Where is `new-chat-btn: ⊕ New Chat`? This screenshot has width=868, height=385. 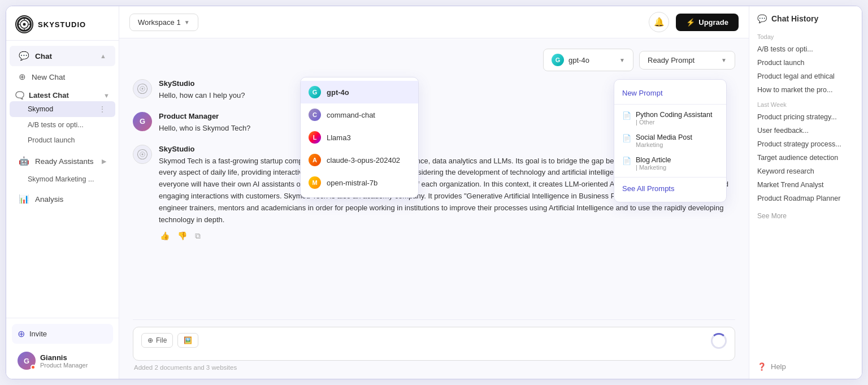
new-chat-btn: ⊕ New Chat is located at coordinates (62, 77).